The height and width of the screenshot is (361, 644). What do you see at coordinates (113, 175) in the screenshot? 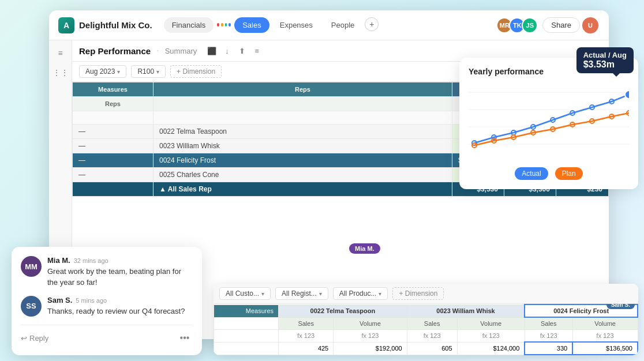
I see `row-indent-4: —` at bounding box center [113, 175].